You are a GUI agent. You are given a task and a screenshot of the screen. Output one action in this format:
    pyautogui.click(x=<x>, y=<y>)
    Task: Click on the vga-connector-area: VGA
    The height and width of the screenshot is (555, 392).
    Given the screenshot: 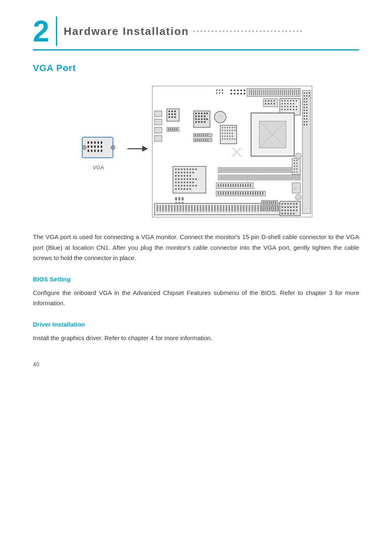 What is the action you would take?
    pyautogui.click(x=99, y=152)
    